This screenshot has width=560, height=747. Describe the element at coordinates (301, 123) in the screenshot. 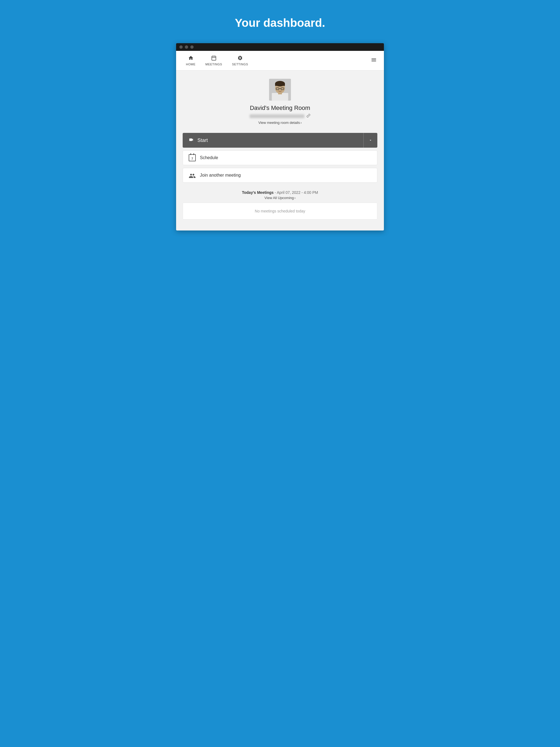

I see `chevron-right-icon: ›` at that location.